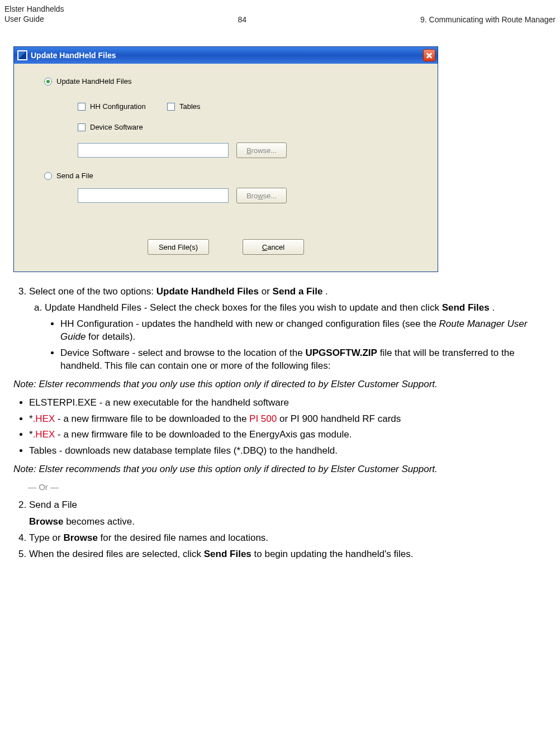 The width and height of the screenshot is (560, 752). Describe the element at coordinates (288, 514) in the screenshot. I see `step-3b: Send a File Browse becomes active.` at that location.